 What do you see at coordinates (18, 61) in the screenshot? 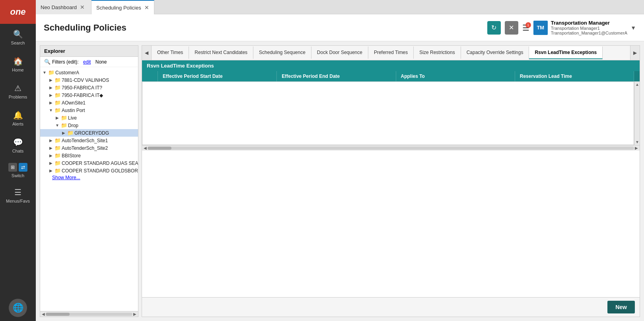
I see `home-icon: 🏠` at bounding box center [18, 61].